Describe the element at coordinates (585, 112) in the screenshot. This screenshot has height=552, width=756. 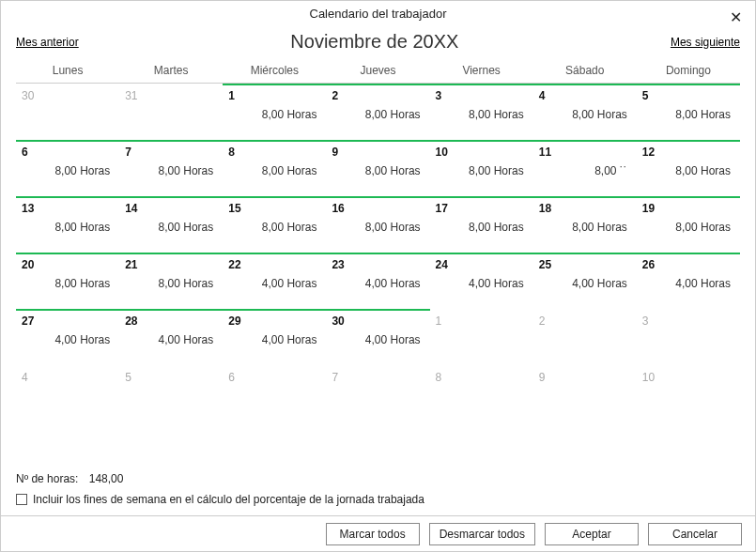
I see `calendar-day-cell: 48,00 Horas` at that location.